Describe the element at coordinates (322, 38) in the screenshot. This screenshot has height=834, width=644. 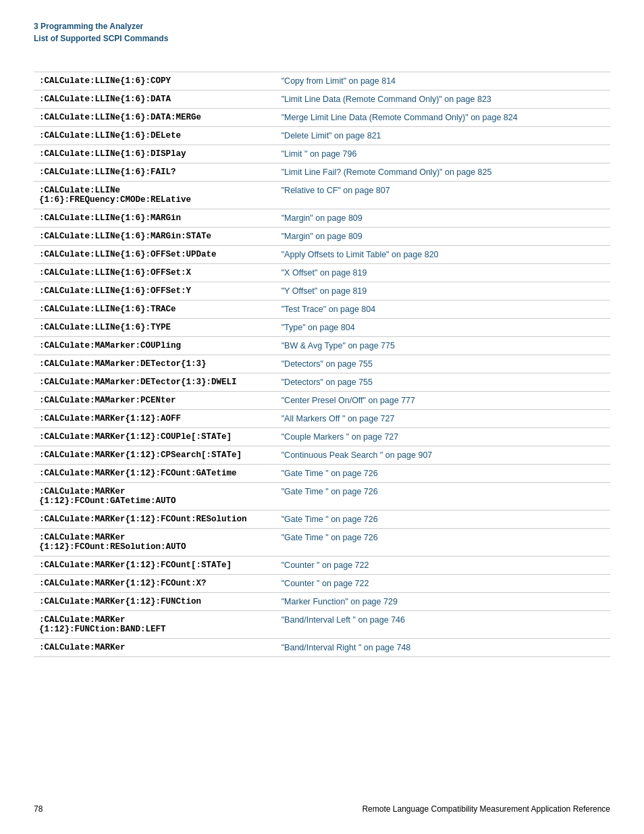
I see `breadcrumb-line2: List of Supported SCPI Commands` at that location.